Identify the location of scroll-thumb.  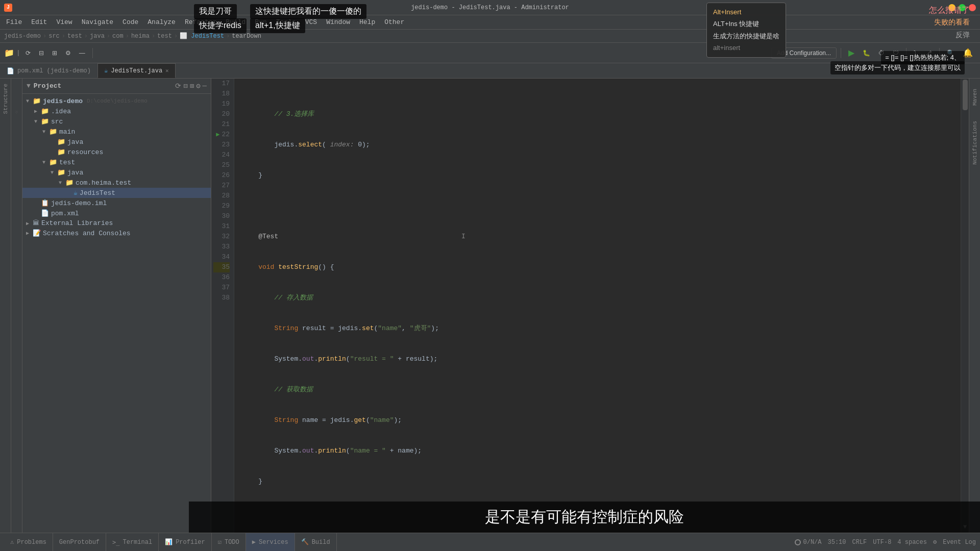
(965, 95).